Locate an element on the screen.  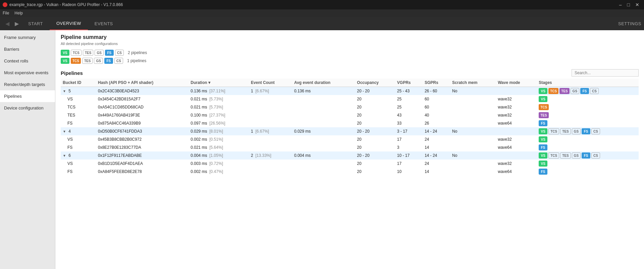
cell-duration: 0.100 ms [27.37%] is located at coordinates (219, 115).